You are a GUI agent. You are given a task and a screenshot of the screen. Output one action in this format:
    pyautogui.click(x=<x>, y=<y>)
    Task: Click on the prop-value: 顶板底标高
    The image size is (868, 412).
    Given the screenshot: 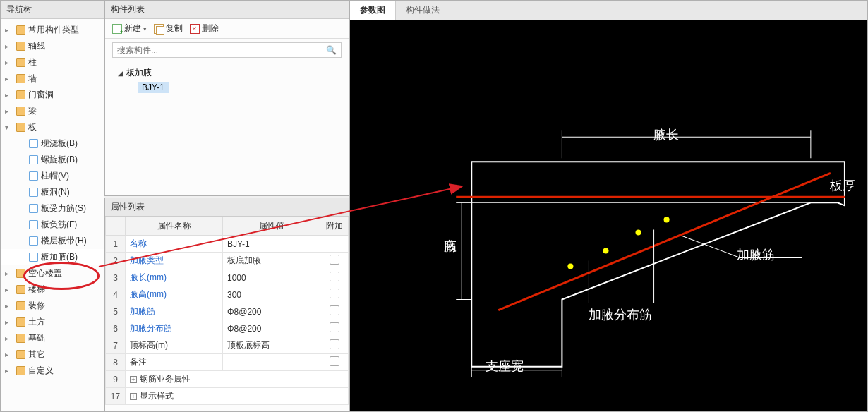 What is the action you would take?
    pyautogui.click(x=272, y=346)
    